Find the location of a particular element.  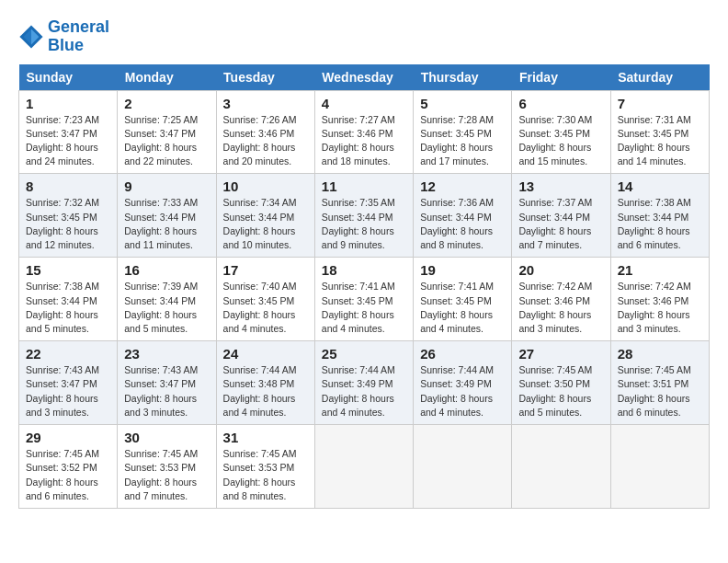

day-cell: 18Sunrise: 7:41 AMSunset: 3:45 PMDayligh… is located at coordinates (364, 300).